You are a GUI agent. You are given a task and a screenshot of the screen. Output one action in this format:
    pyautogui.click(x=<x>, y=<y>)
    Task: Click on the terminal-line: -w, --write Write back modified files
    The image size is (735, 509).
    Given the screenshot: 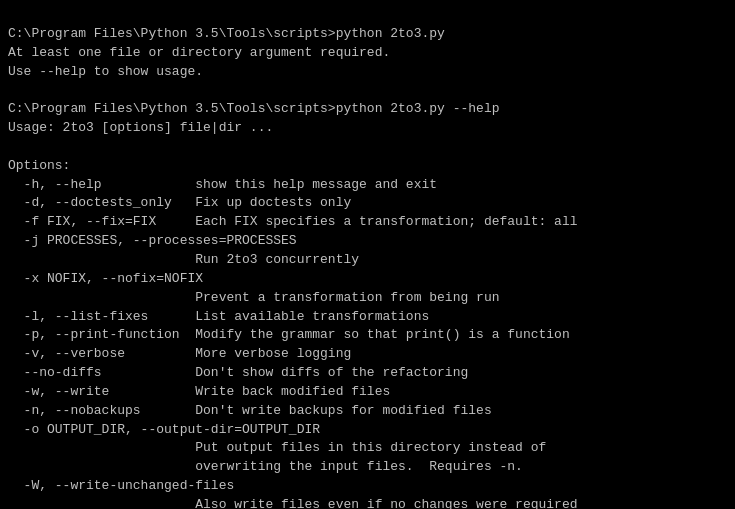 What is the action you would take?
    pyautogui.click(x=368, y=392)
    